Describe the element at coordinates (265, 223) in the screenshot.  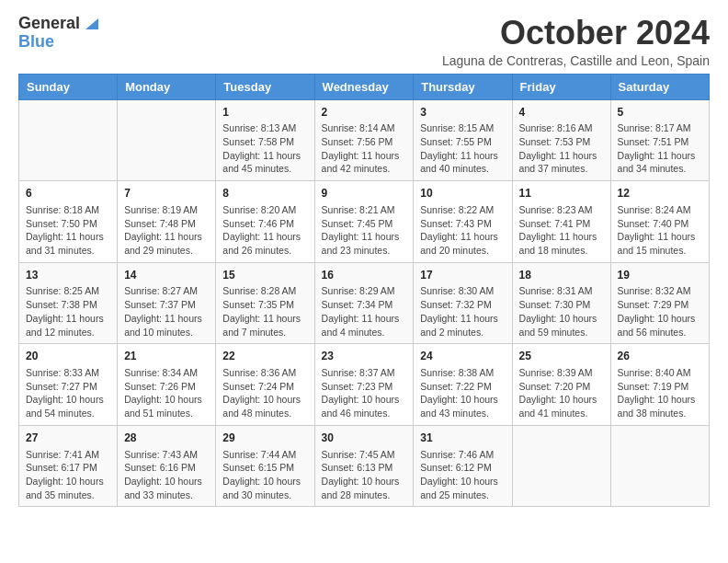
I see `calendar-cell: 8Sunrise: 8:20 AM Sunset: 7:46 PM Daylig…` at that location.